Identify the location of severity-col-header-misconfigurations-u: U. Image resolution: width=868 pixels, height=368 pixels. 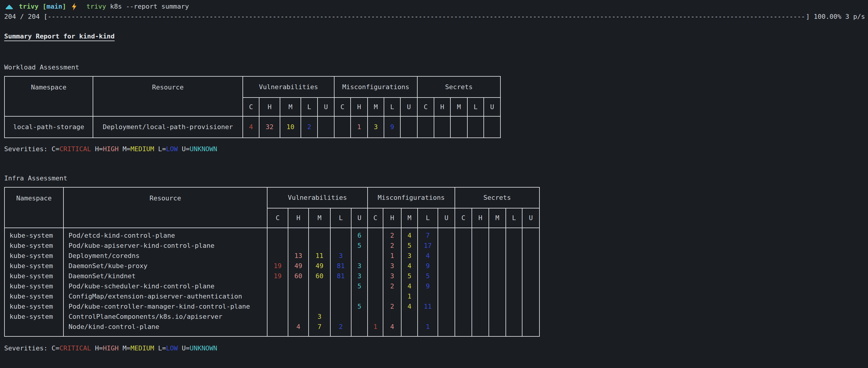
(446, 218).